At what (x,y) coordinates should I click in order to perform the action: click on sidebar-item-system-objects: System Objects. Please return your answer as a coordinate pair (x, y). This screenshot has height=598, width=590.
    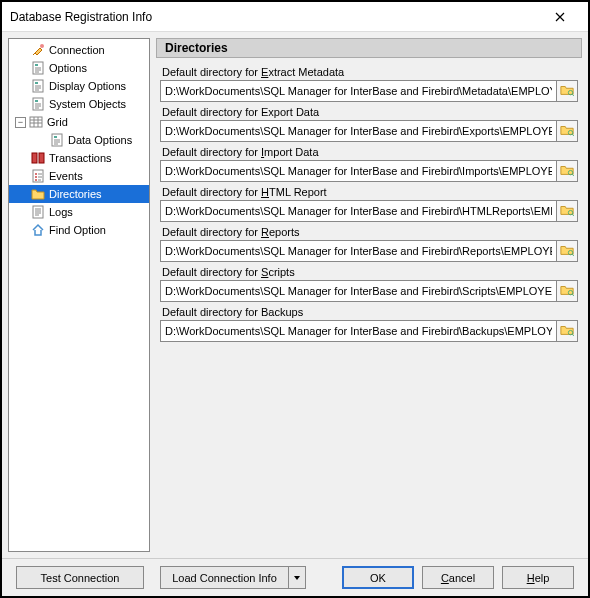
    Looking at the image, I should click on (79, 104).